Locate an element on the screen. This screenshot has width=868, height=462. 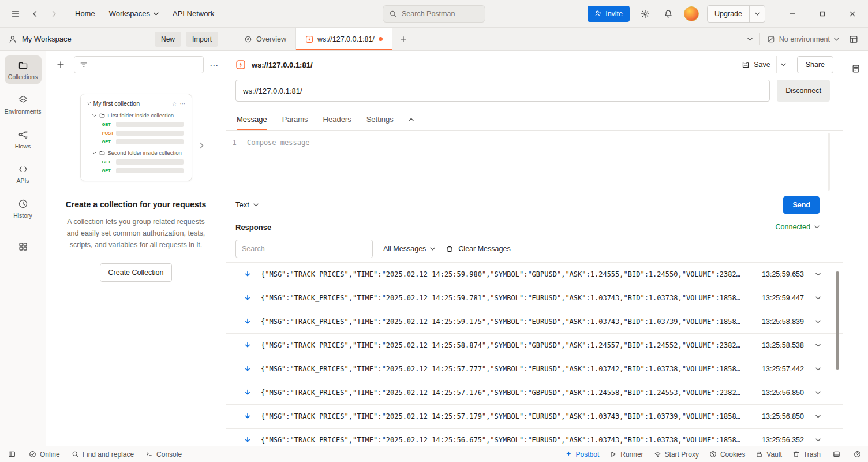
tab-settings: Settings is located at coordinates (380, 119).